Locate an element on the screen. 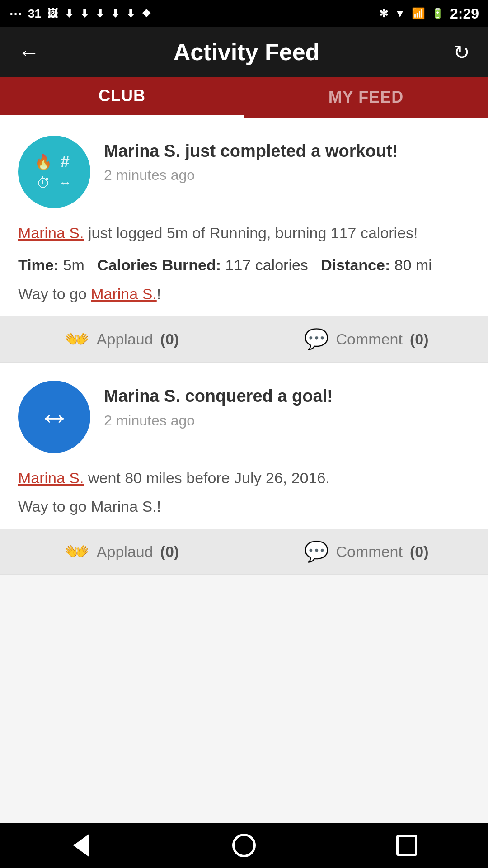 Image resolution: width=488 pixels, height=868 pixels. user-link-2: Marina S. is located at coordinates (51, 478).